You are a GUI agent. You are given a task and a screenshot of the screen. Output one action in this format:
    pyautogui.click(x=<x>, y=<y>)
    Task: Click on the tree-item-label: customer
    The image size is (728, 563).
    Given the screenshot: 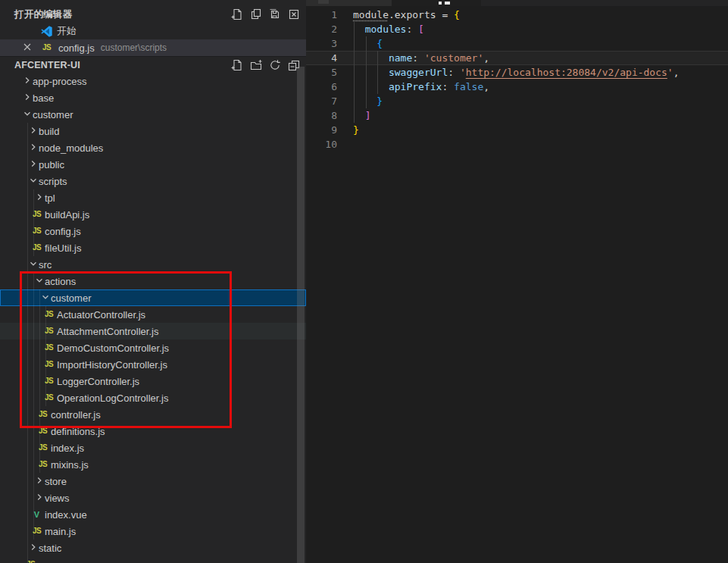 What is the action you would take?
    pyautogui.click(x=53, y=115)
    